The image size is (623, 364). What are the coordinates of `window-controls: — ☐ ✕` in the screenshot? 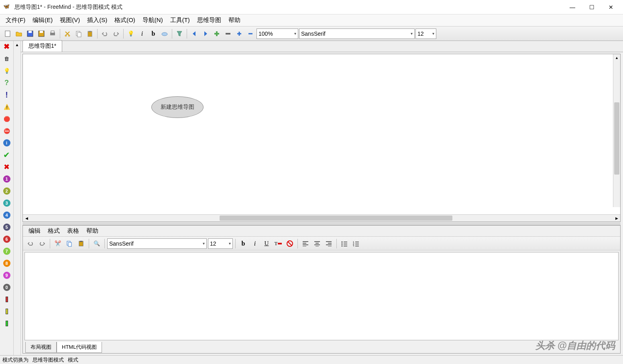 It's located at (594, 7).